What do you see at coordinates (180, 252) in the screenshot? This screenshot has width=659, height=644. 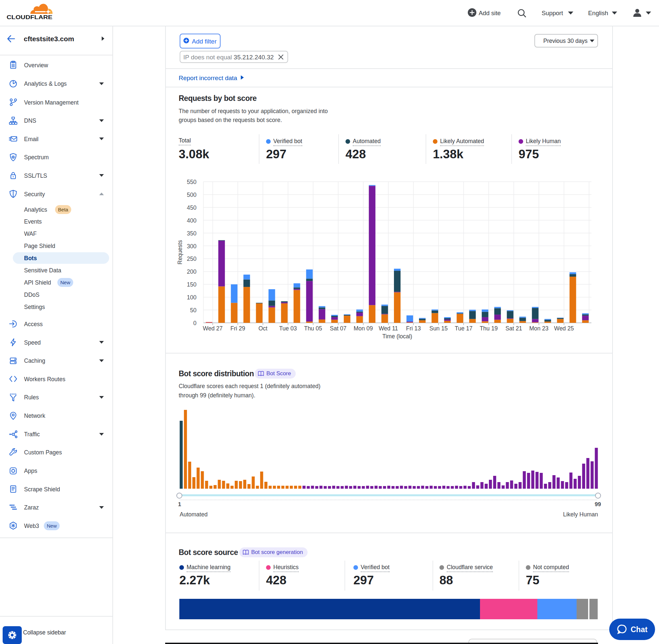 I see `svg-text: Requests` at bounding box center [180, 252].